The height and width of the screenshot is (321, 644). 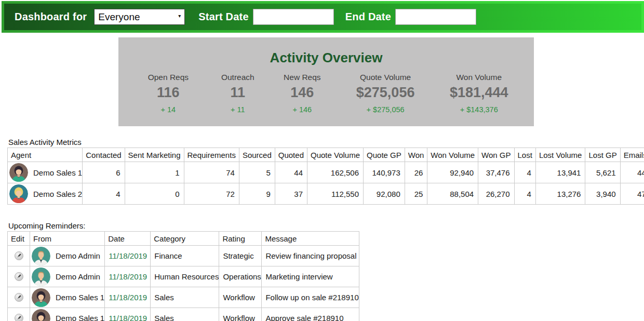 I want to click on col-lost-gp: Lost GP, so click(x=602, y=155).